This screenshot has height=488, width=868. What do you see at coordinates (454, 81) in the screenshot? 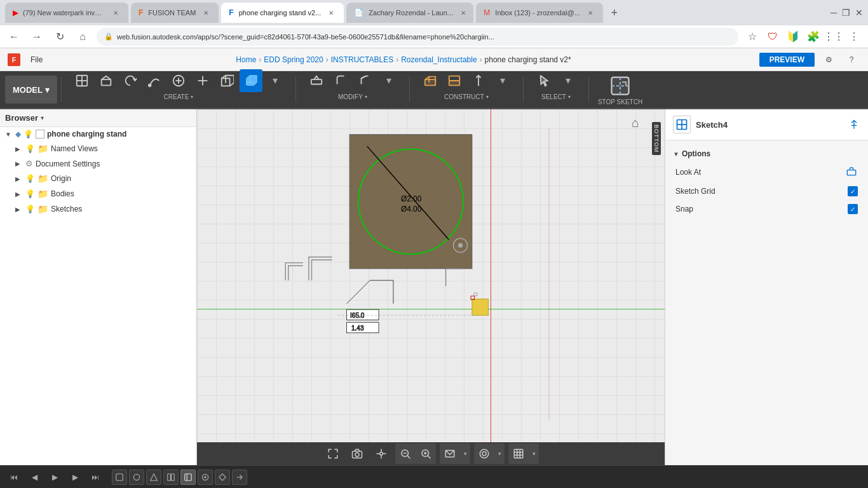
I see `midplane-button` at bounding box center [454, 81].